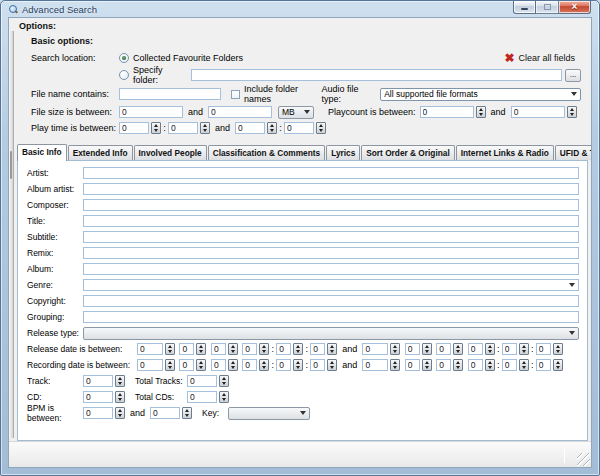 The width and height of the screenshot is (600, 476). Describe the element at coordinates (266, 152) in the screenshot. I see `tab-classification-comments: Classification & Comments` at that location.